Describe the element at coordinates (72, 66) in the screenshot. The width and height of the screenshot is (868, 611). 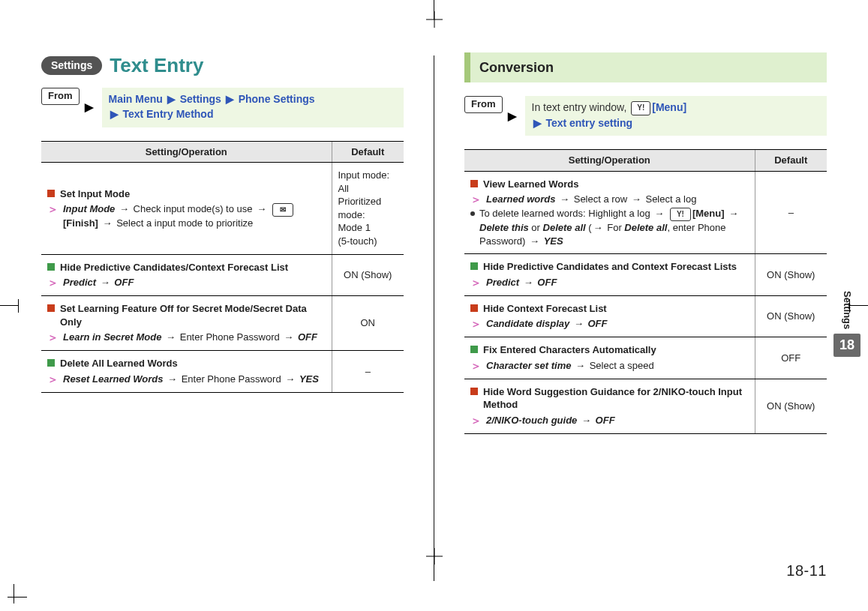
I see `settings-badge: Settings` at that location.